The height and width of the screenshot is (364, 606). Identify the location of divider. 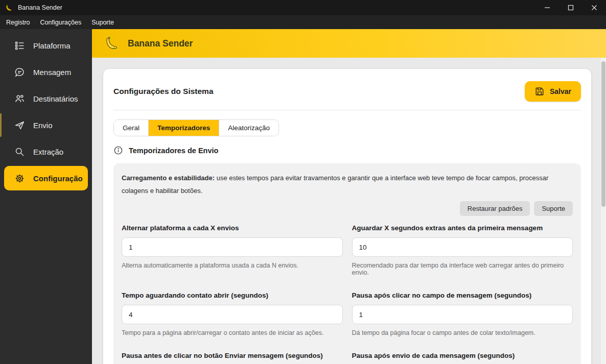
(347, 110).